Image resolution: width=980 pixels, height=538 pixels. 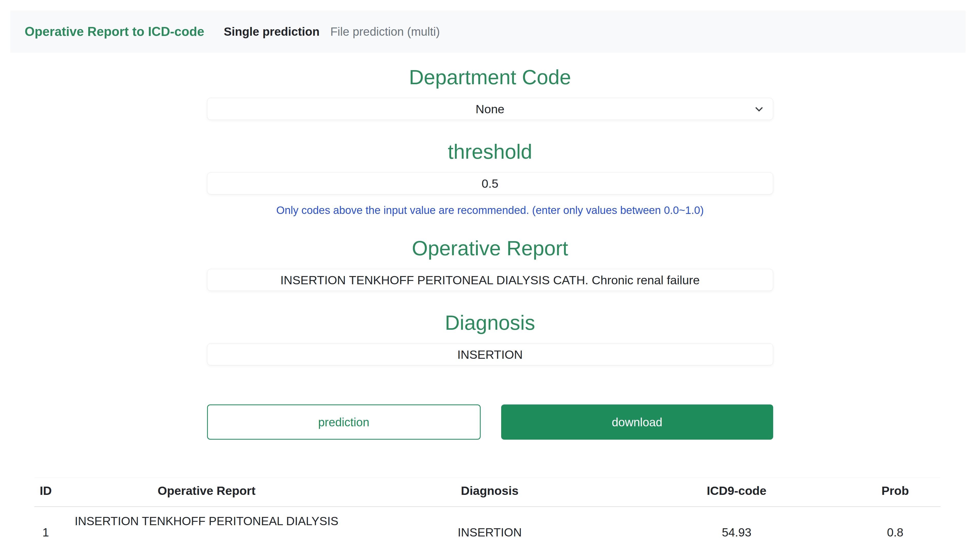 I want to click on prediction-button: prediction, so click(x=344, y=422).